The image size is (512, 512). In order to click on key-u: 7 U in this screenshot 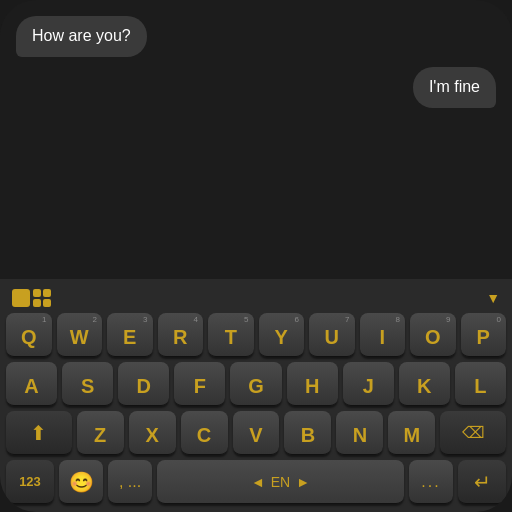, I will do `click(332, 335)`.